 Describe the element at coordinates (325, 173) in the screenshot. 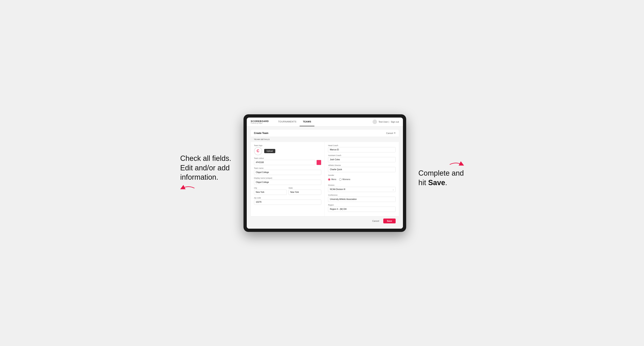

I see `tablet-frame: SCOREBOARD Powered by clippd TOURNAMENTS…` at that location.